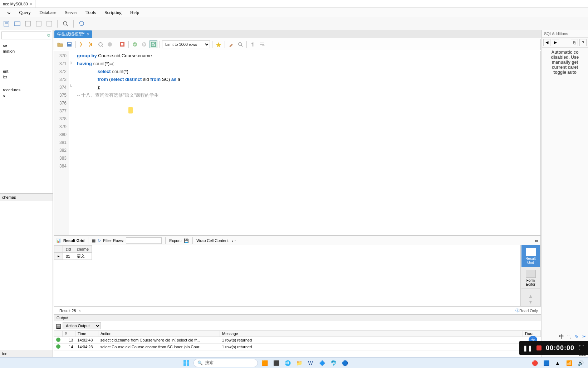 The width and height of the screenshot is (588, 368). Describe the element at coordinates (153, 44) in the screenshot. I see `autocommit-icon` at that location.